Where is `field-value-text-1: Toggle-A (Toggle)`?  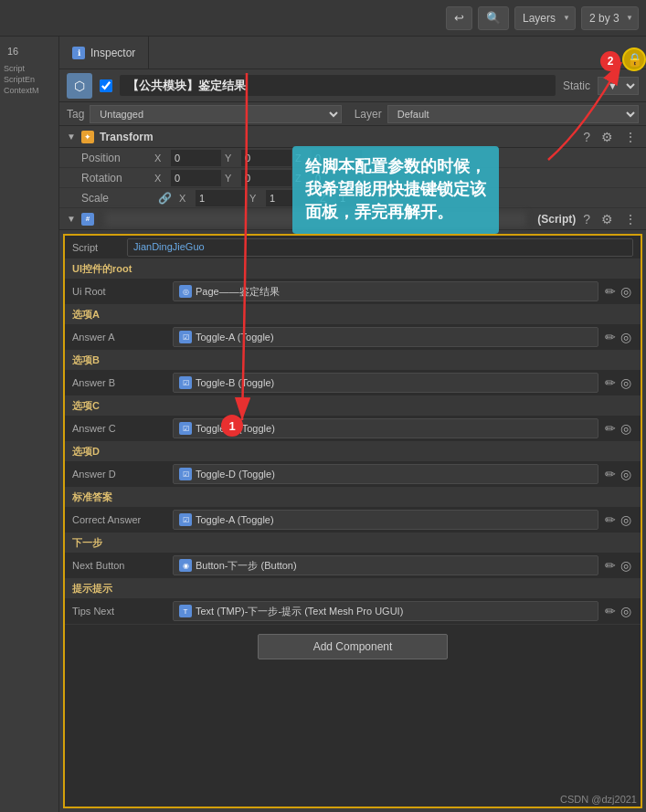 field-value-text-1: Toggle-A (Toggle) is located at coordinates (394, 337).